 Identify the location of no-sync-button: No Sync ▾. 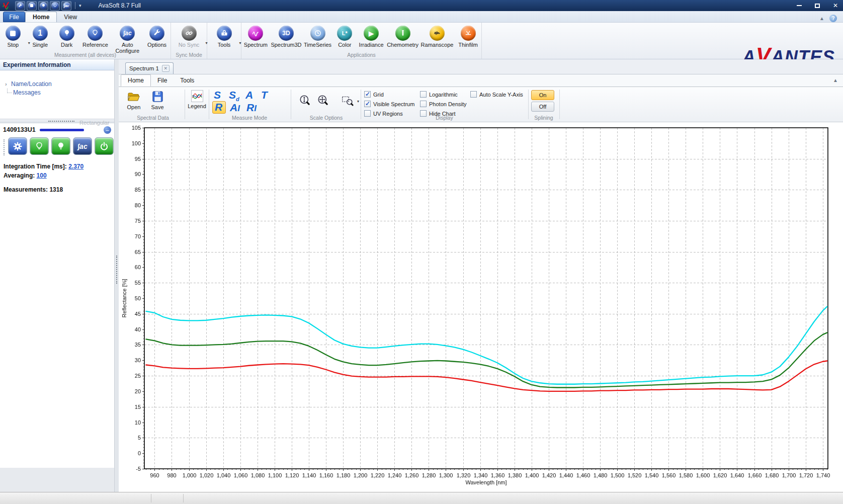
(189, 36).